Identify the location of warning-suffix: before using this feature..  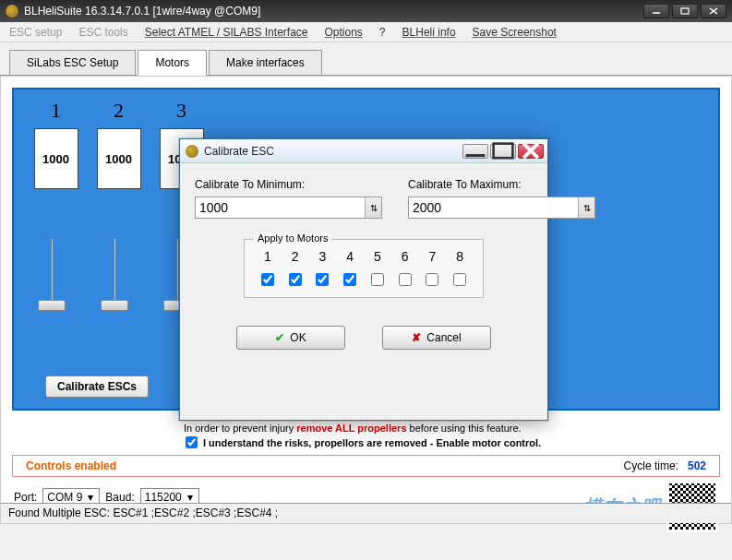
(464, 428).